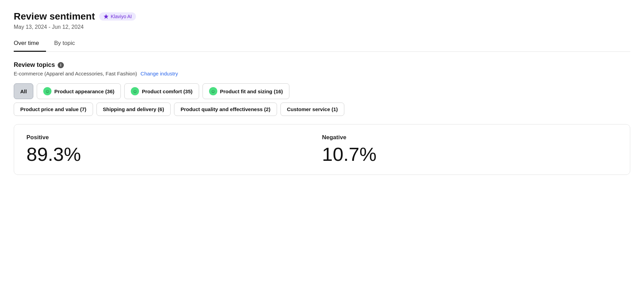  What do you see at coordinates (213, 91) in the screenshot?
I see `smiley-fit: ☺` at bounding box center [213, 91].